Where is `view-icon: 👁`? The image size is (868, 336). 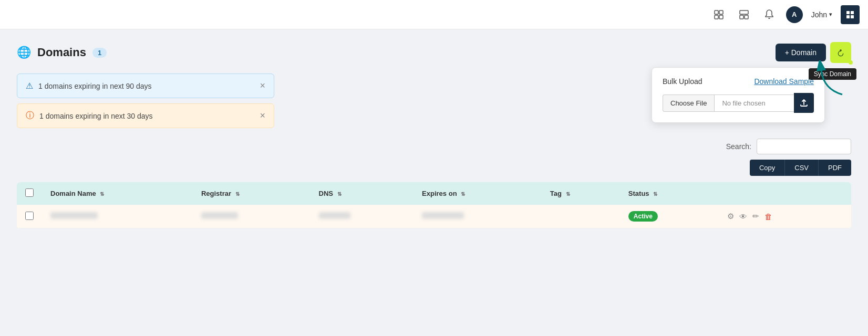
view-icon: 👁 is located at coordinates (743, 216).